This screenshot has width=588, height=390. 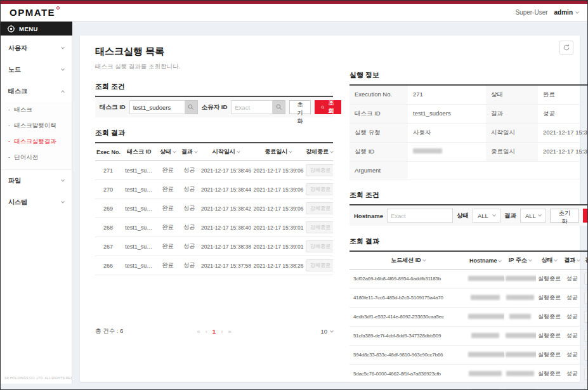 What do you see at coordinates (563, 114) in the screenshot?
I see `info-value-결과: 성공` at bounding box center [563, 114].